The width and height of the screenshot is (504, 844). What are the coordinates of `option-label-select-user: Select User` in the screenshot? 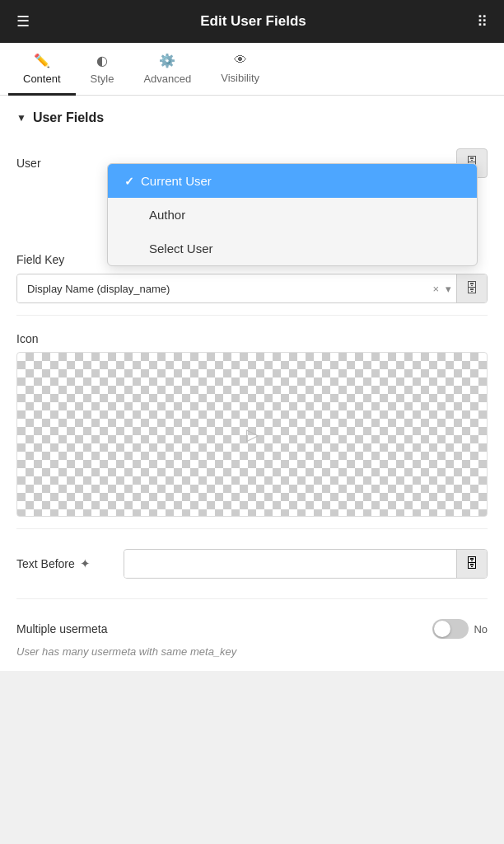 It's located at (181, 249).